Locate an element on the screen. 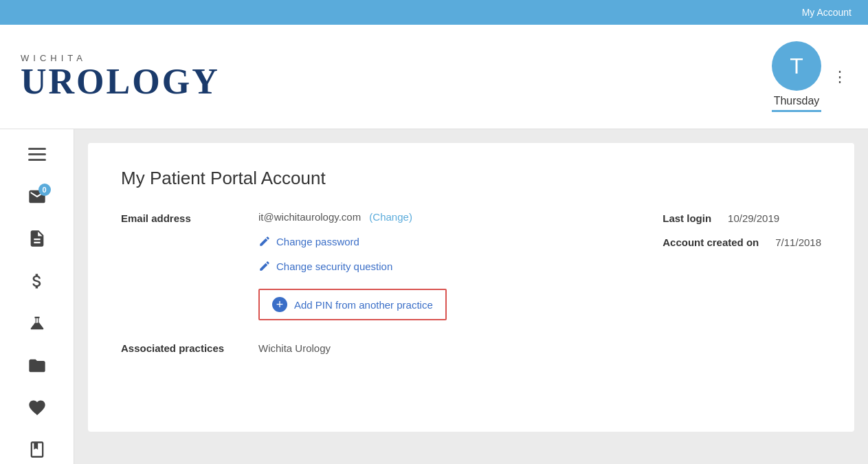  sidebar-item-billing is located at coordinates (37, 280).